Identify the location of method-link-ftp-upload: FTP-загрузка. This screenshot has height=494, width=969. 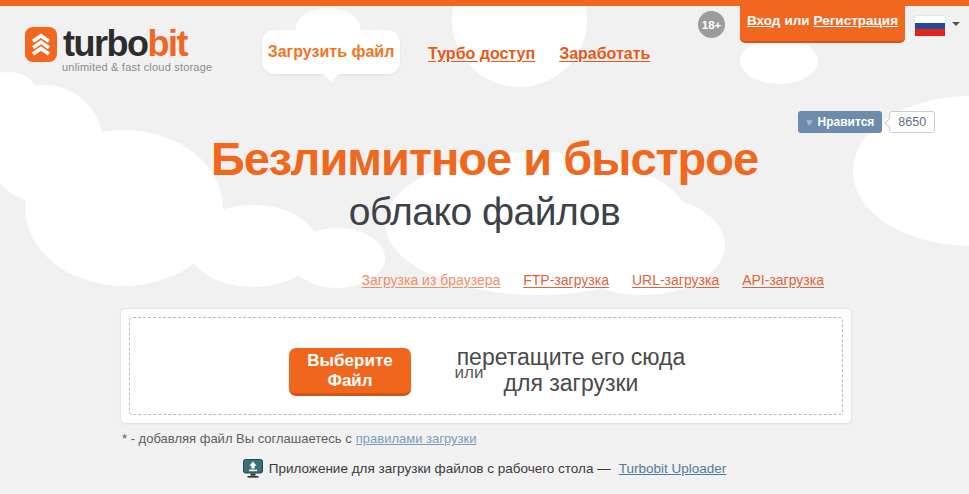
(566, 280).